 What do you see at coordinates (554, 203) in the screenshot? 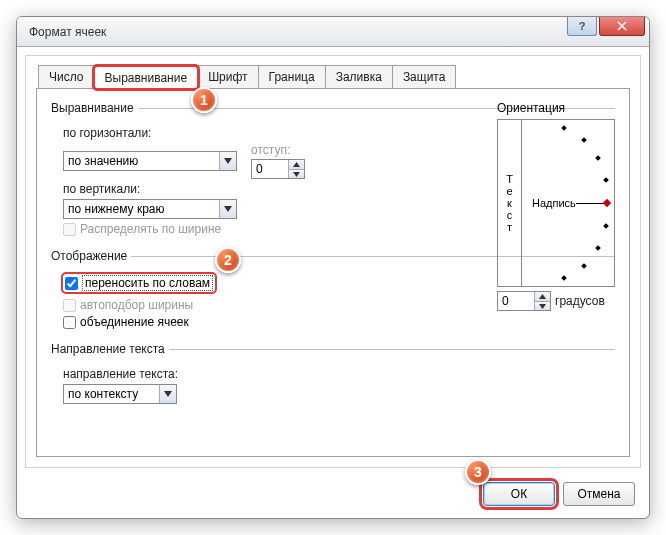
I see `orientation-label: Надпись` at bounding box center [554, 203].